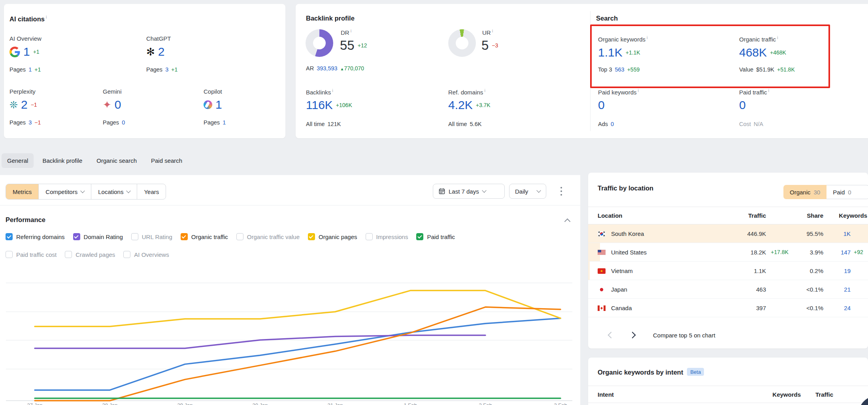  What do you see at coordinates (204, 237) in the screenshot?
I see `metric-checkbox-organic-traffic: Organic traffic` at bounding box center [204, 237].